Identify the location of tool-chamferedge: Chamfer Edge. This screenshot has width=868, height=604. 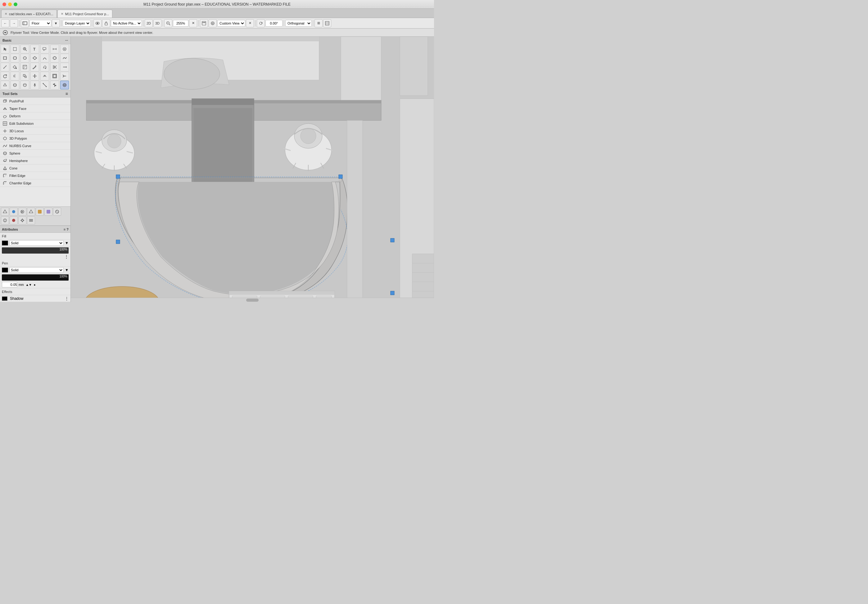
(35, 183).